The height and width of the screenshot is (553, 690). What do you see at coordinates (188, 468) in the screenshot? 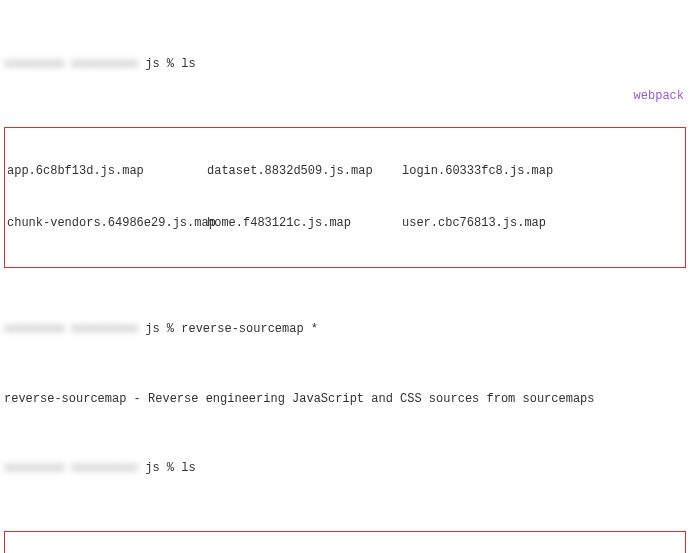
I see `cmd-ls-2: ls` at bounding box center [188, 468].